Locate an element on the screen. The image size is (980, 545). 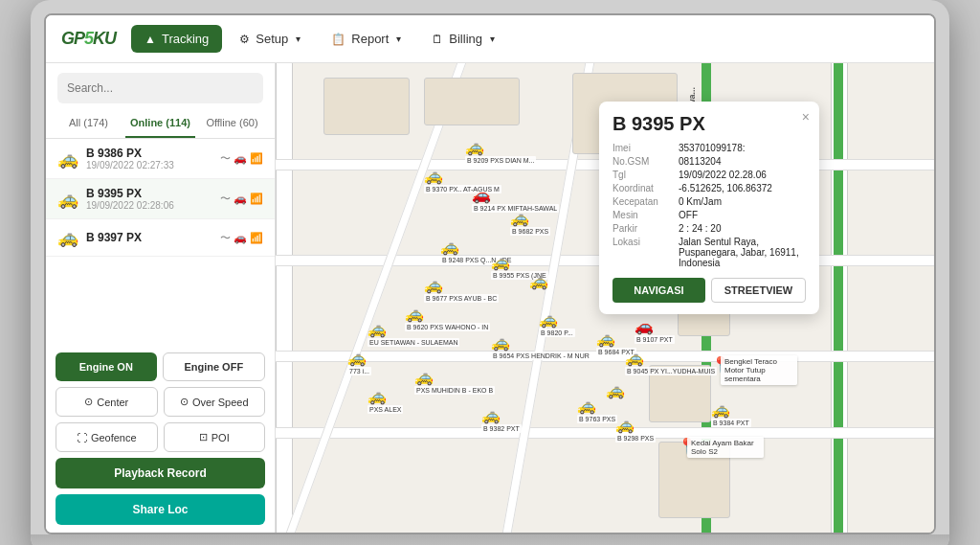
report-caret: ▾ is located at coordinates (398, 38).